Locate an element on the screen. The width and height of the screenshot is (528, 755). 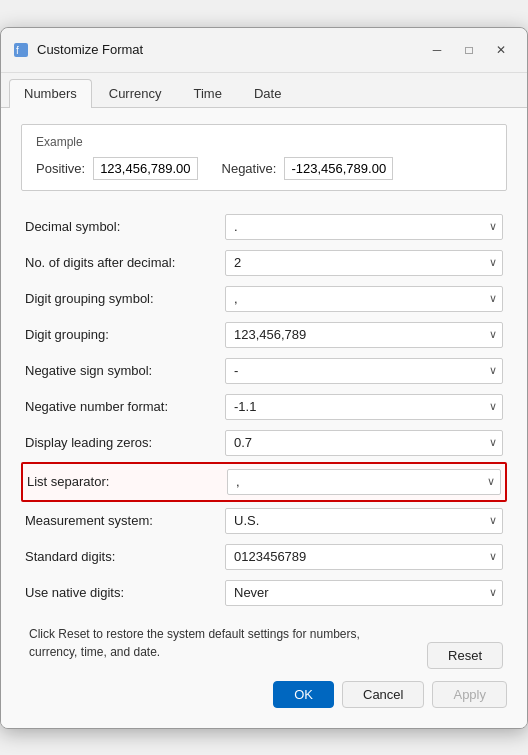
dropdown-display-leading-zeros: 0.7 is located at coordinates (364, 443).